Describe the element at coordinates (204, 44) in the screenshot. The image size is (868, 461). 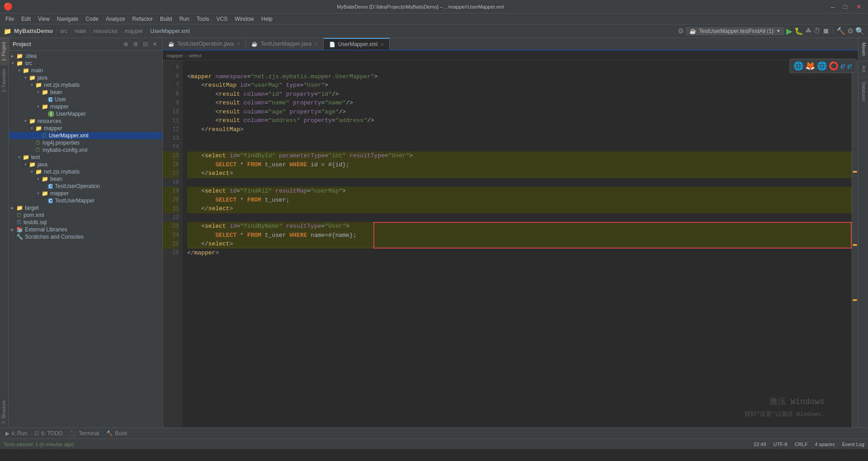
I see `tab-test-user-operation: ☕ TestUserOperation.java ✕` at that location.